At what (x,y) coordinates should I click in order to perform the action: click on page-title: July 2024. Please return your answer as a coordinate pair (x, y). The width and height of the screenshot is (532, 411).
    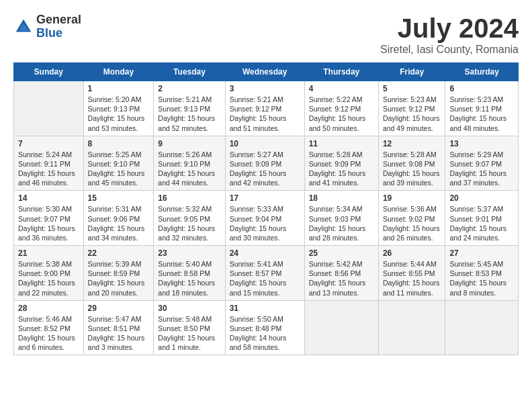
    Looking at the image, I should click on (449, 28).